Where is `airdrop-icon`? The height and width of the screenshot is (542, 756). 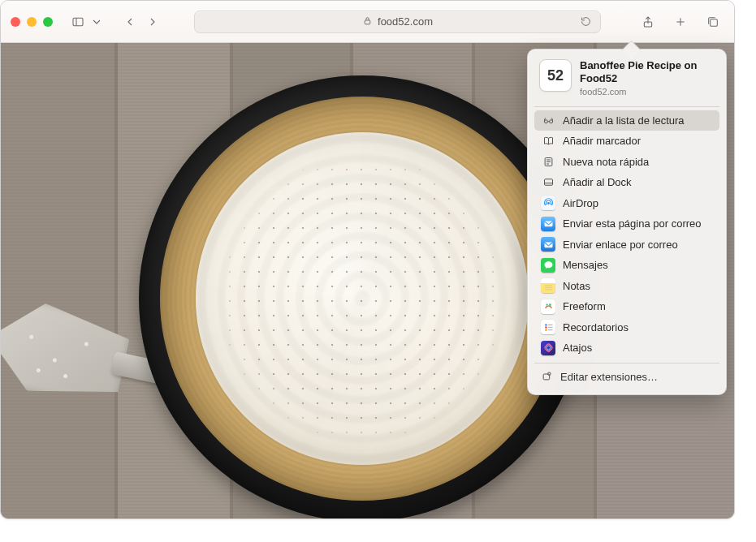
airdrop-icon is located at coordinates (548, 203).